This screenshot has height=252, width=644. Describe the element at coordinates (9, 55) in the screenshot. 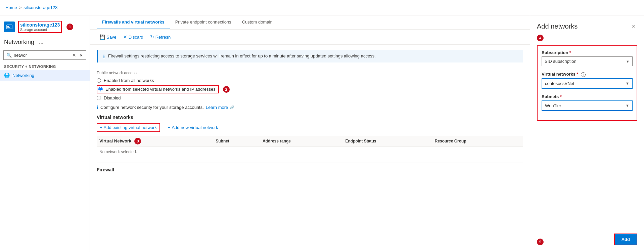

I see `search-icon: 🔍` at that location.